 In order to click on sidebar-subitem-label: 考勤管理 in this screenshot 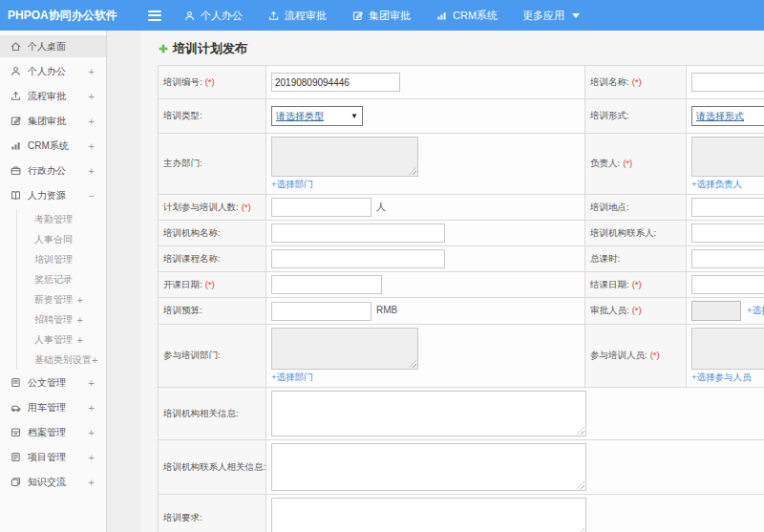, I will do `click(53, 220)`.